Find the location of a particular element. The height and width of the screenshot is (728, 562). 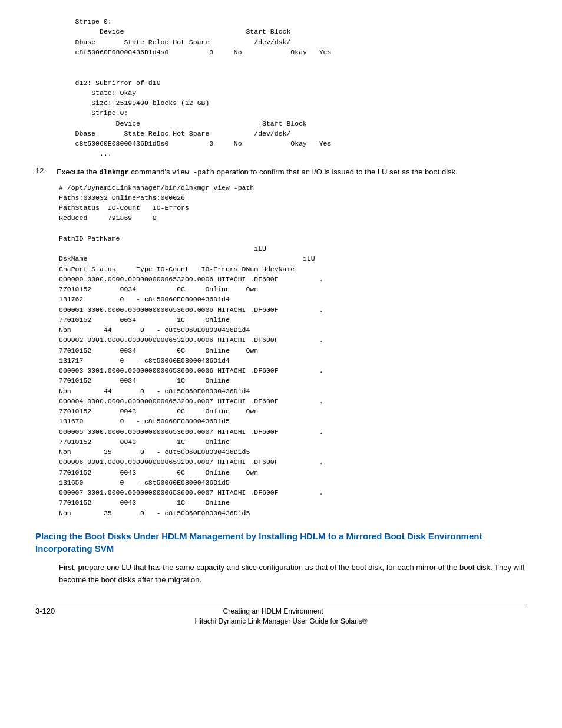

step-12-cmd: dlnkmgr is located at coordinates (114, 173).